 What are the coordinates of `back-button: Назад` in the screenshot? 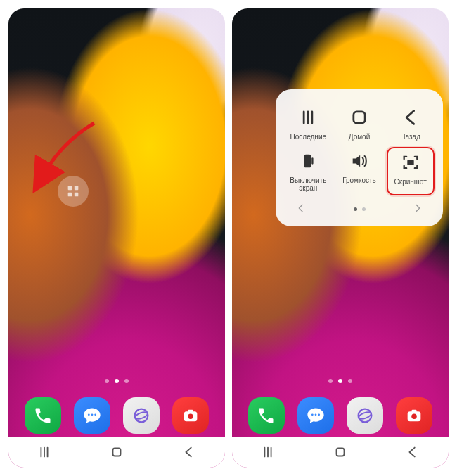 It's located at (411, 124).